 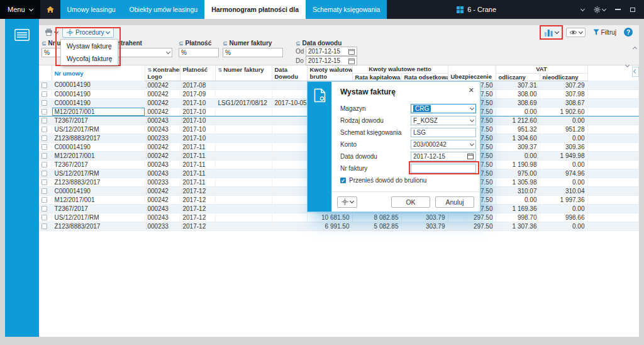 I want to click on collapse-filter-icon, so click(x=635, y=47).